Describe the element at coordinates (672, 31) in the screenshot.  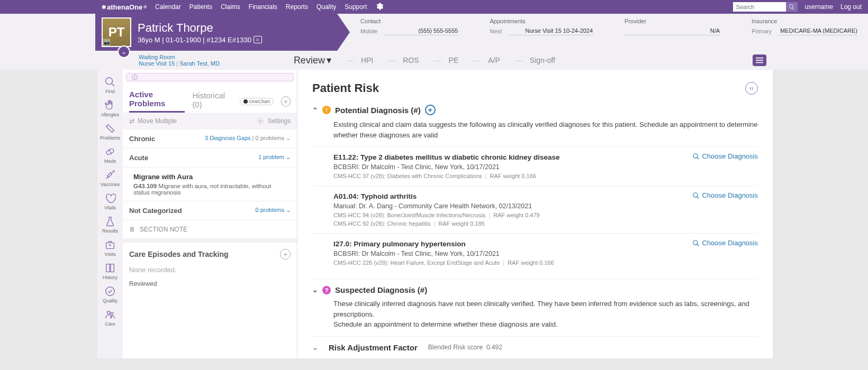
I see `provider-value: N/A` at that location.